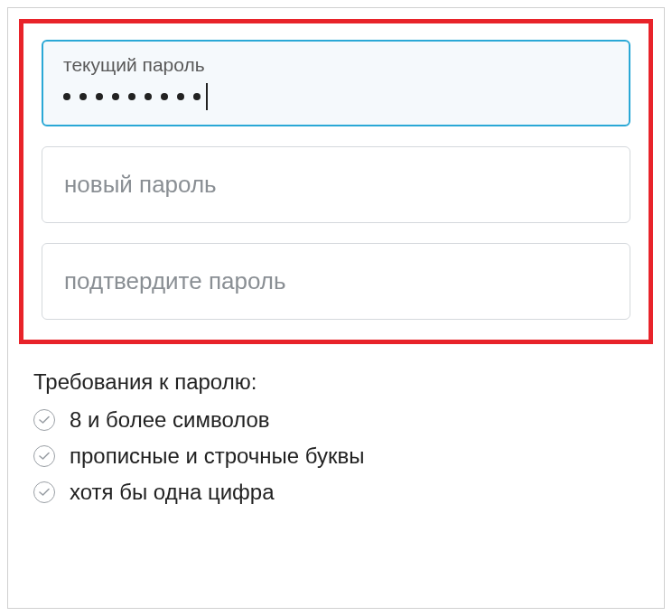 The image size is (672, 616). What do you see at coordinates (217, 456) in the screenshot?
I see `requirement-text: прописные и строчные буквы` at bounding box center [217, 456].